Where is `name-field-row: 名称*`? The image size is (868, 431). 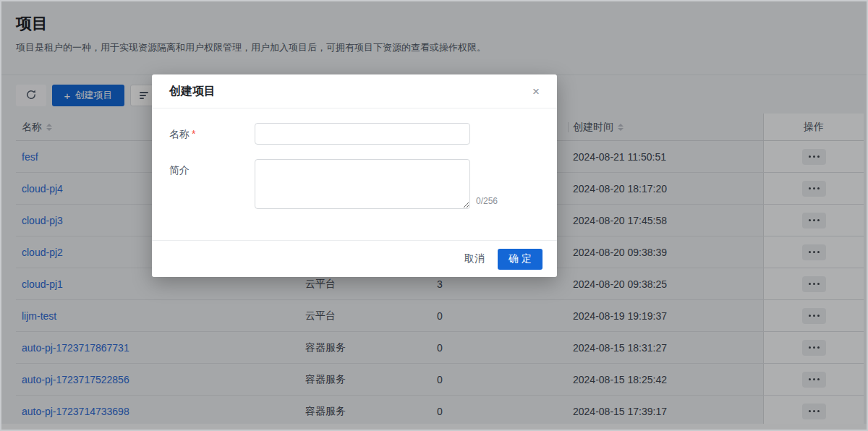 name-field-row: 名称* is located at coordinates (354, 134).